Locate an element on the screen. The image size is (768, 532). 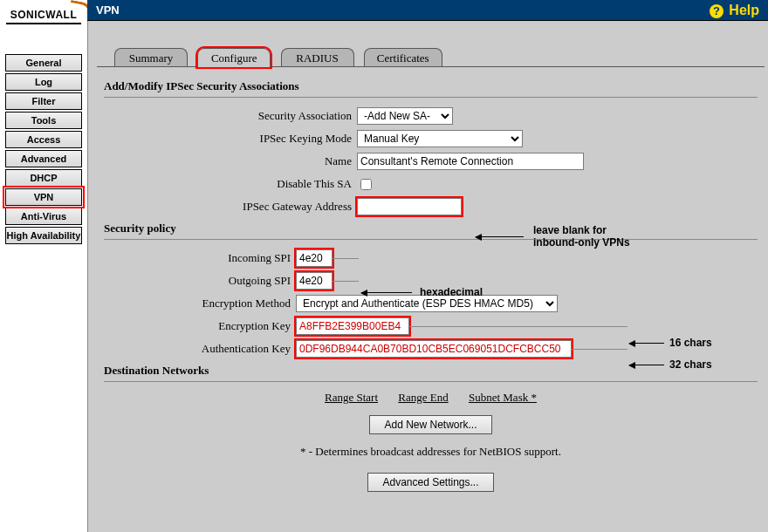
in-spi-label: Incoming SPI is located at coordinates (200, 258).